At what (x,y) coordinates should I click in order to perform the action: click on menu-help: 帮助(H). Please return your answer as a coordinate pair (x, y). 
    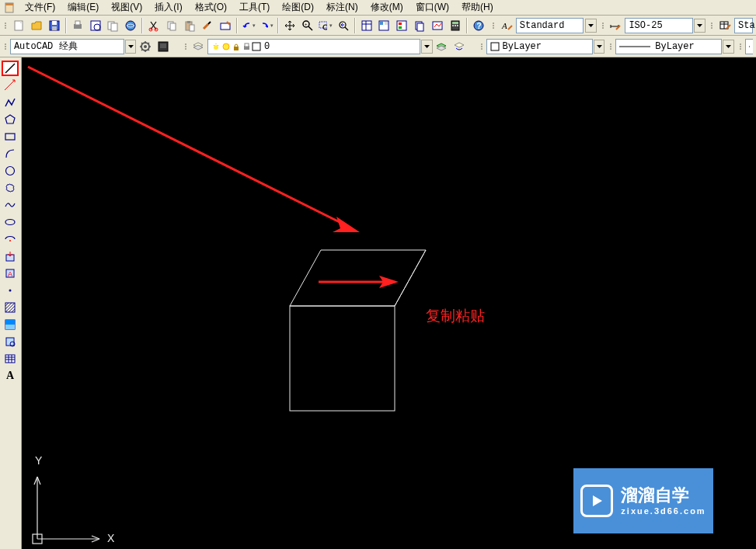
    Looking at the image, I should click on (477, 8).